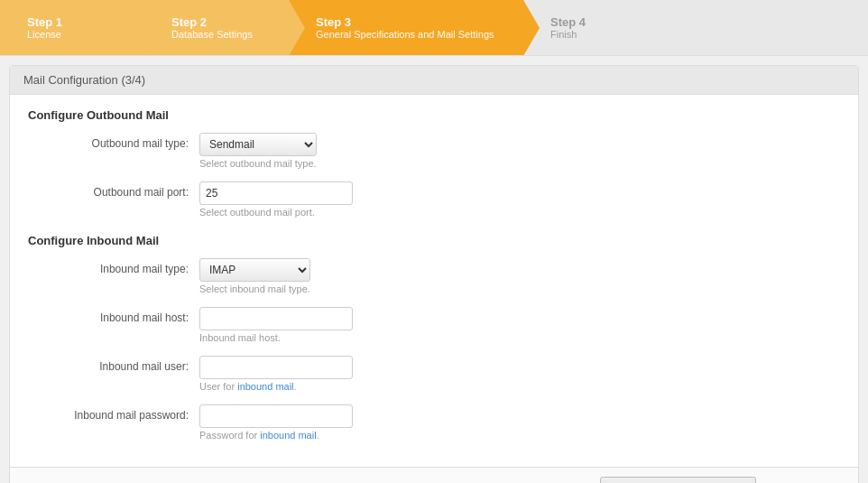  What do you see at coordinates (45, 34) in the screenshot?
I see `step1-label: License` at bounding box center [45, 34].